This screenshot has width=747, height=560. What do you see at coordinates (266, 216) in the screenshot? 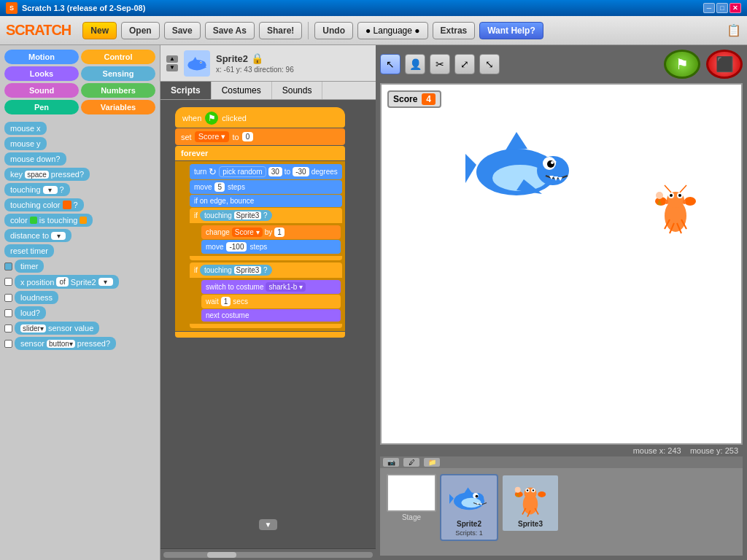
I see `if-touching-block: if touching Sprite3 ?` at bounding box center [266, 216].